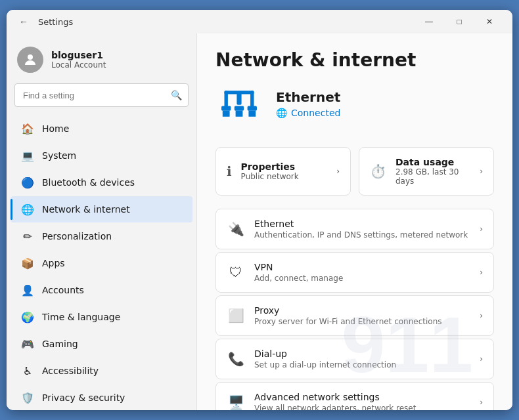 The image size is (519, 420). What do you see at coordinates (363, 354) in the screenshot?
I see `settings-item-title: Dial-up` at bounding box center [363, 354].